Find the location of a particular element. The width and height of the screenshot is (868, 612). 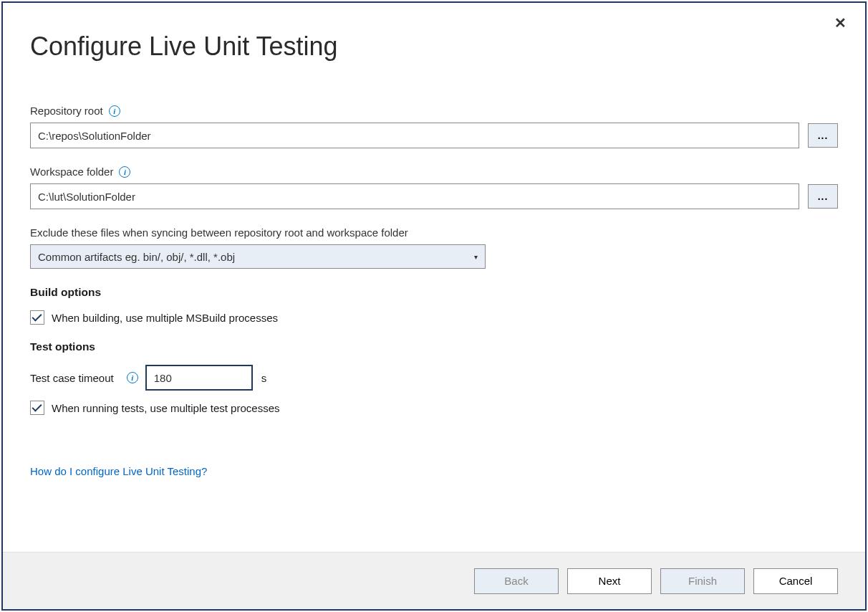

repository-root-label: Repository root is located at coordinates (67, 110).